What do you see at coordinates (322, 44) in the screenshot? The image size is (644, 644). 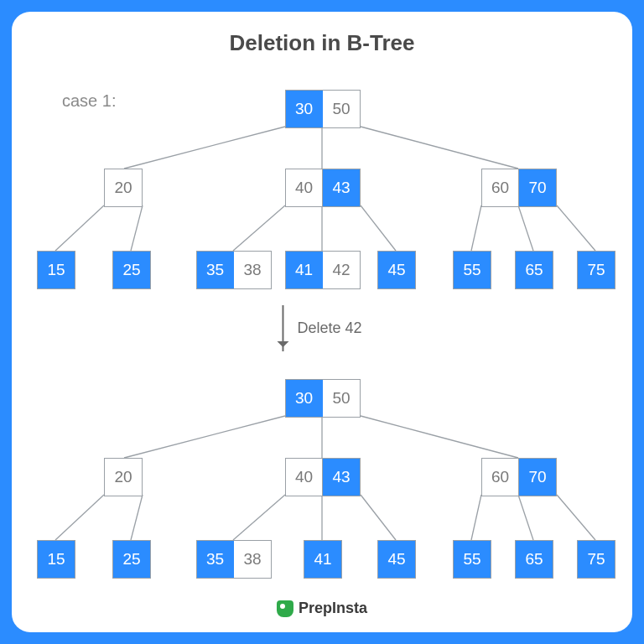 I see `page-title: Deletion in B-Tree` at bounding box center [322, 44].